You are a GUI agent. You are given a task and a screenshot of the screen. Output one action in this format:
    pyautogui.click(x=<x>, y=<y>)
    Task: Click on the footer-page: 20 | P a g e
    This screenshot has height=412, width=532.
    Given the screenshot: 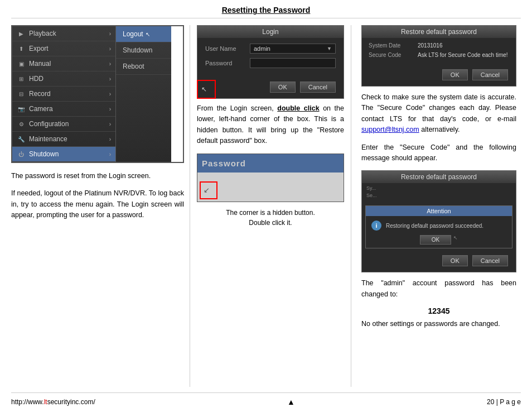 What is the action you would take?
    pyautogui.click(x=504, y=402)
    